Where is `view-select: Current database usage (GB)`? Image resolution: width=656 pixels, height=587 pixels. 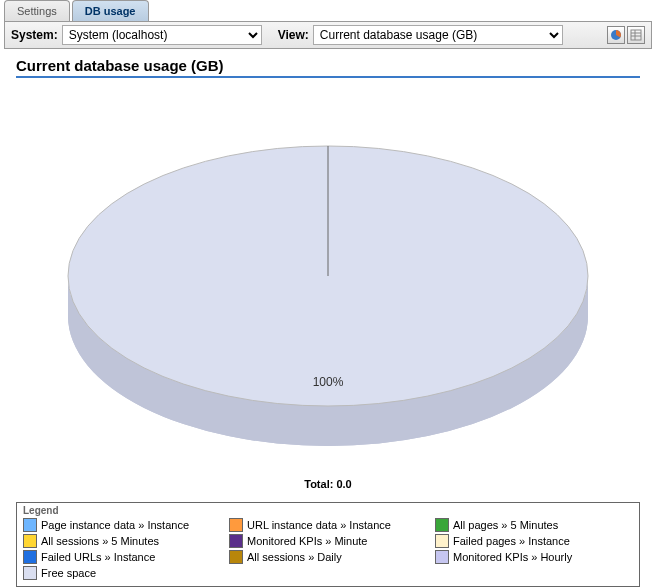
view-select: Current database usage (GB) is located at coordinates (438, 35).